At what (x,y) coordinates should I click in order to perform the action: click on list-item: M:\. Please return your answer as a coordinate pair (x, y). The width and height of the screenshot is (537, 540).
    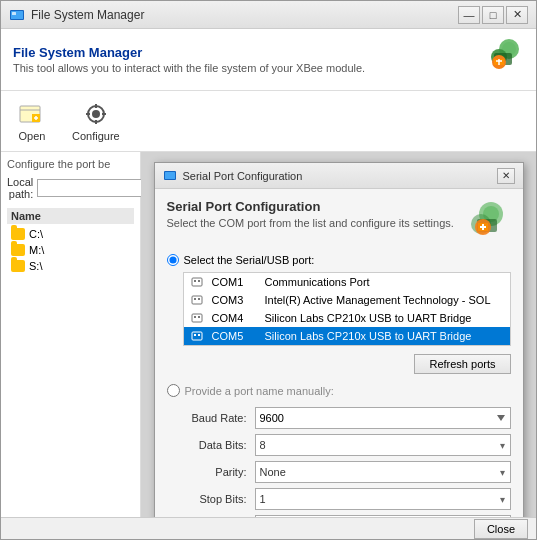
    Looking at the image, I should click on (70, 250).